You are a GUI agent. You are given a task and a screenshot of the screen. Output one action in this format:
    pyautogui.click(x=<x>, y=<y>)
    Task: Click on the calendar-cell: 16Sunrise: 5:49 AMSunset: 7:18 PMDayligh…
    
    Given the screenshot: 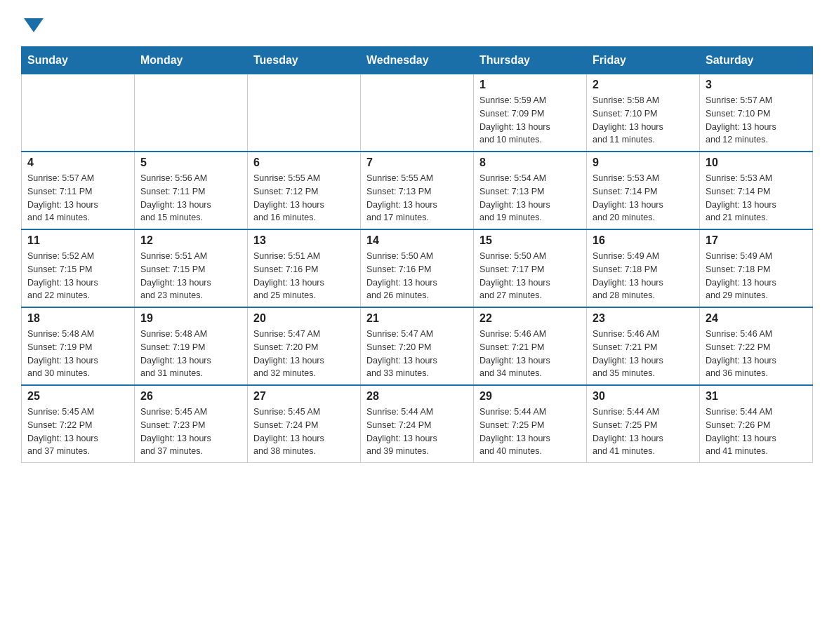 What is the action you would take?
    pyautogui.click(x=643, y=268)
    